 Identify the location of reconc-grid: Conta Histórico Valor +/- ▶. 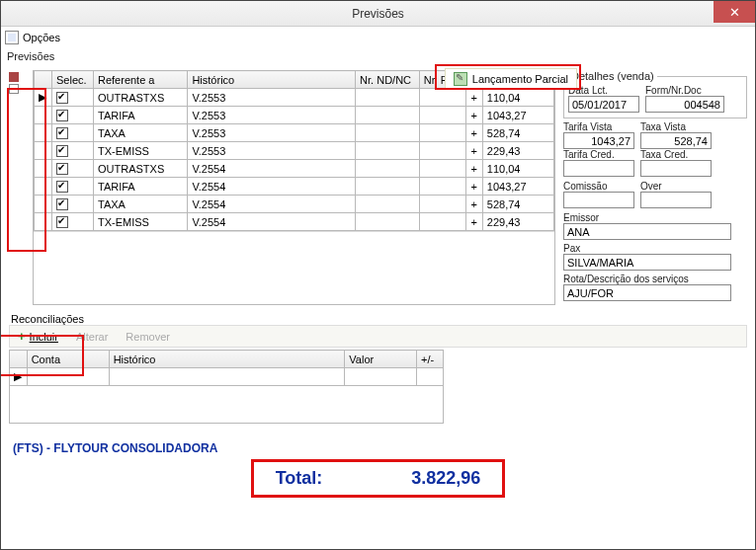
(226, 367).